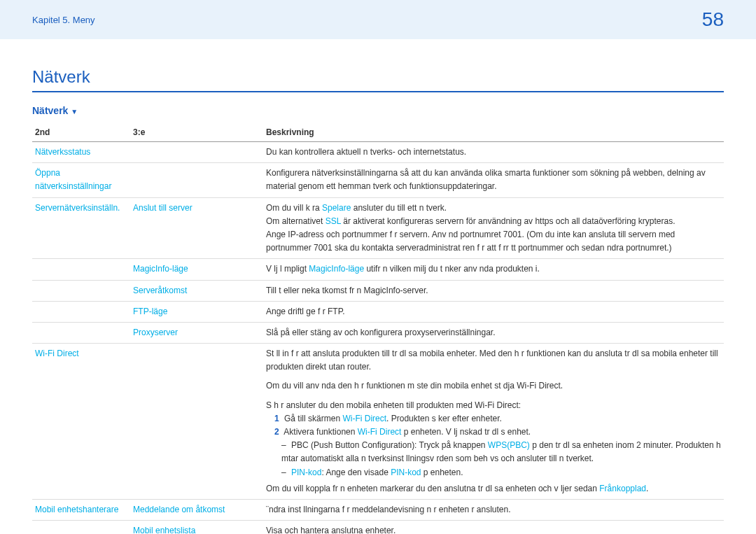 The width and height of the screenshot is (756, 534). What do you see at coordinates (493, 510) in the screenshot?
I see `row-desc: ¨ndra inst llningarna f r meddelandevisn…` at bounding box center [493, 510].